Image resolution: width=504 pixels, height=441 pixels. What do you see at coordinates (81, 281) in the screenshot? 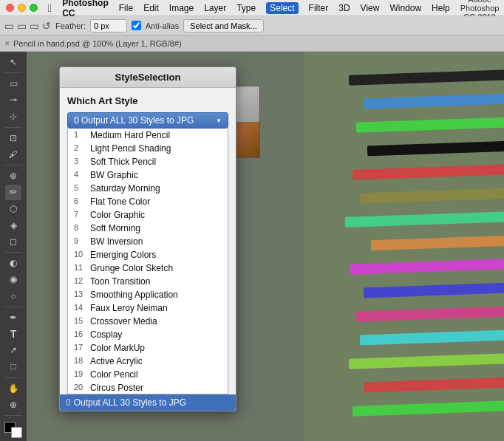
I see `list-num: 12` at bounding box center [81, 281].